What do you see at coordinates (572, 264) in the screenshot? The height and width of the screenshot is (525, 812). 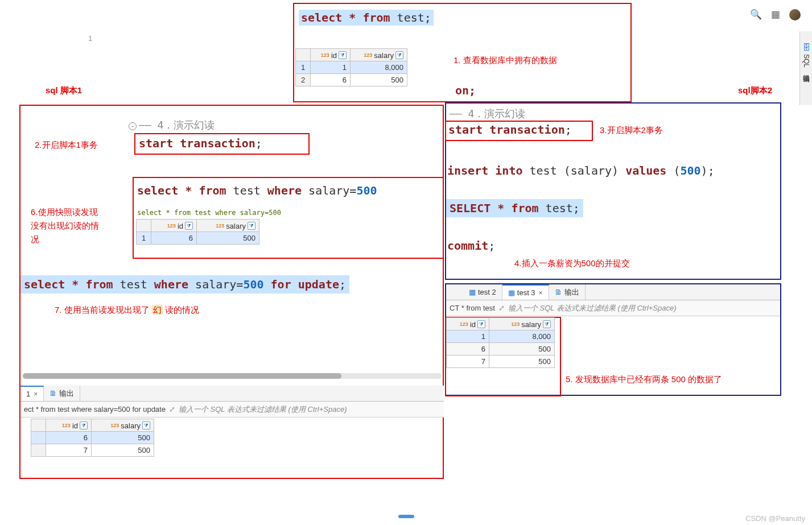 I see `label-step4: 4.插入一条薪资为500的并提交` at bounding box center [572, 264].